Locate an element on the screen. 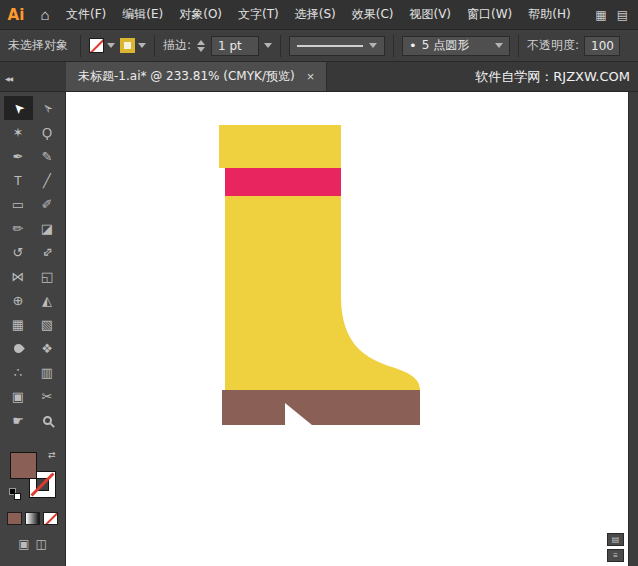 The width and height of the screenshot is (638, 566). boot-cuff is located at coordinates (280, 146).